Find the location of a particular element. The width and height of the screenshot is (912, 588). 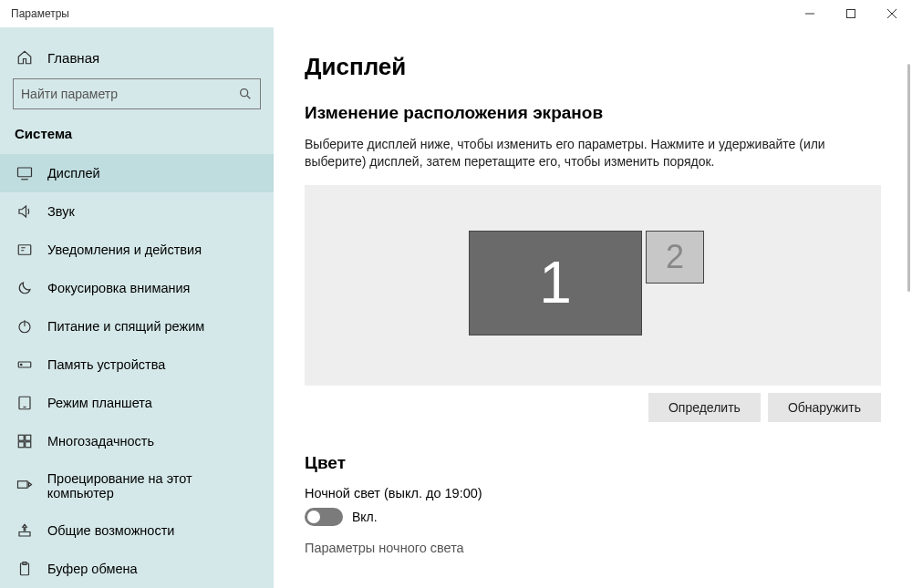

sidebar-item-label: Дисплей is located at coordinates (74, 173).